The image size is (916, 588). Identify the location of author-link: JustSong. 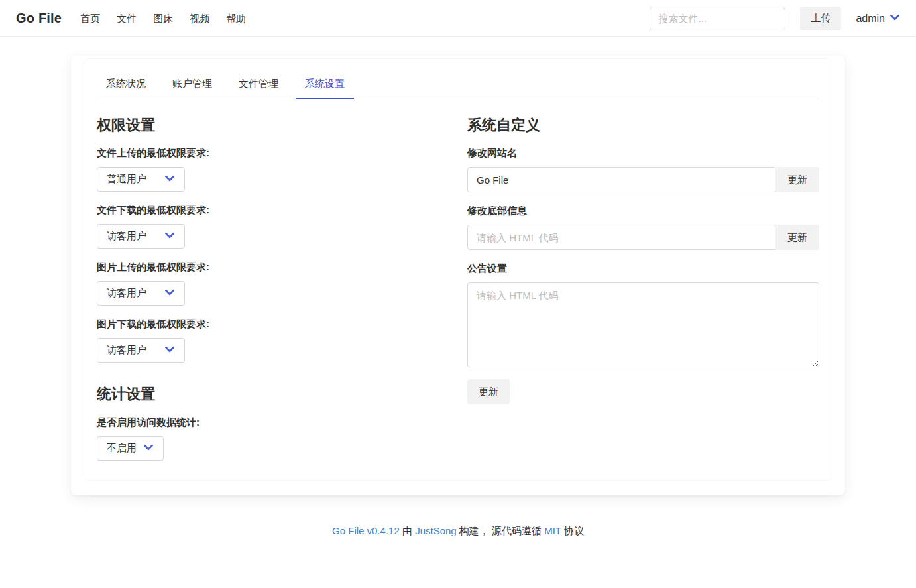
(436, 530).